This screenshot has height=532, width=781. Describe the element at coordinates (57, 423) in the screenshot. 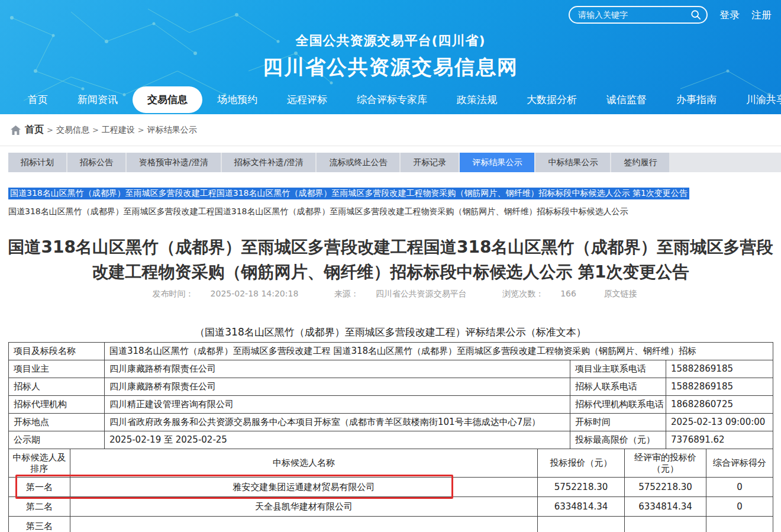

I see `info-label: 开标地点` at that location.